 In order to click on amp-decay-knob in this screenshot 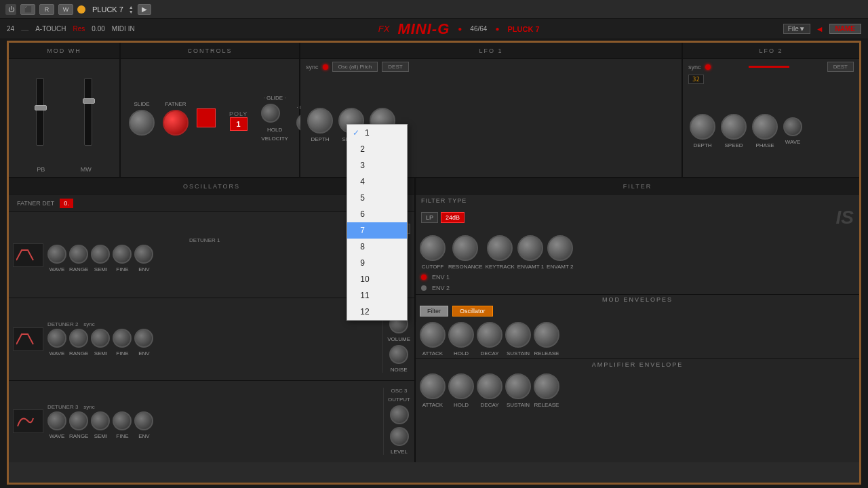, I will do `click(490, 386)`.